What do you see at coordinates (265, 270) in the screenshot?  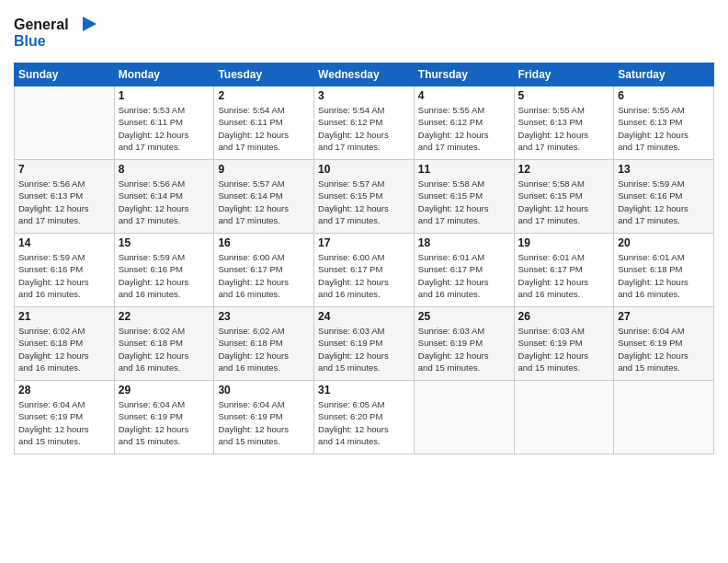 I see `calendar-cell: 16Sunrise: 6:00 AMSunset: 6:17 PMDayligh…` at bounding box center [265, 270].